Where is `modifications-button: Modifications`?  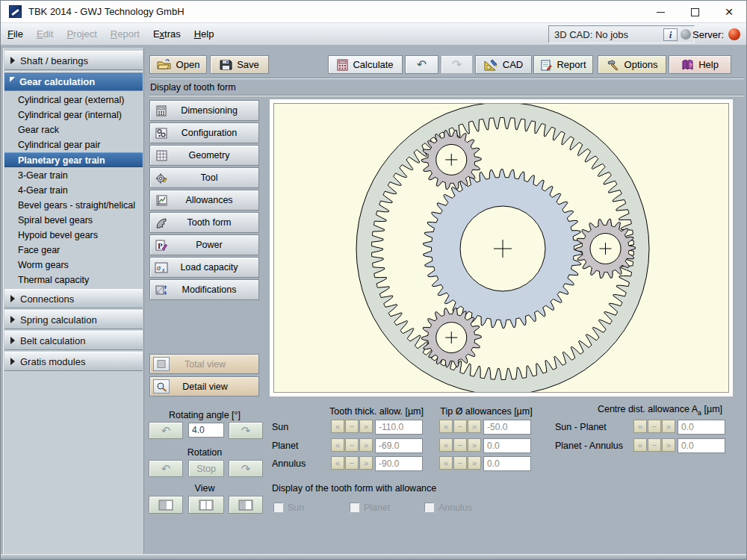
modifications-button: Modifications is located at coordinates (205, 290).